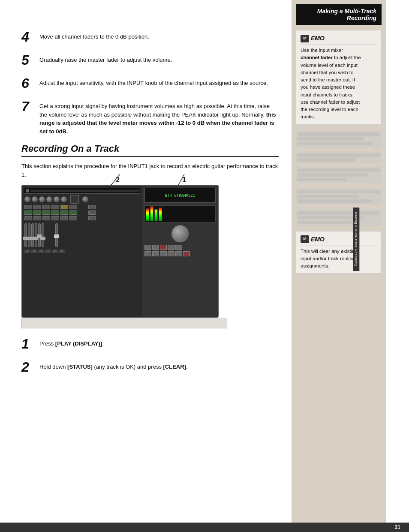 The image size is (409, 532). Describe the element at coordinates (318, 239) in the screenshot. I see `memo-label-2: EMO` at that location.